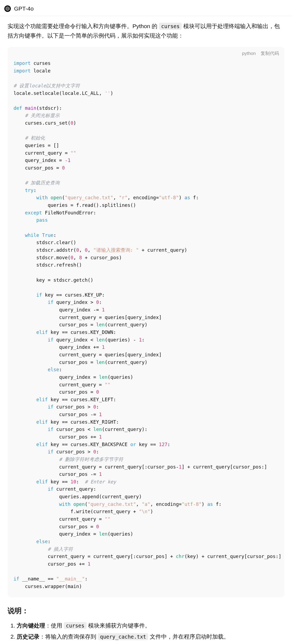  What do you see at coordinates (118, 626) in the screenshot?
I see `text: 模块来捕获方向键事件。` at bounding box center [118, 626].